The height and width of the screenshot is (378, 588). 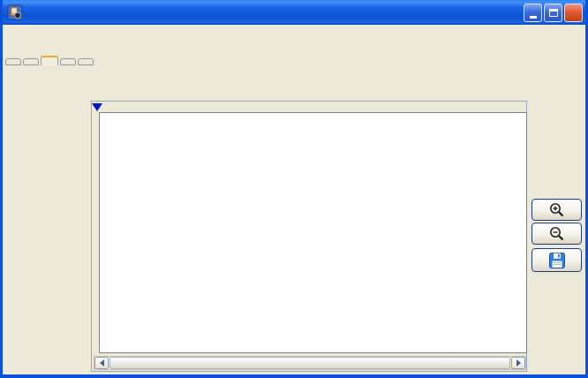 I want to click on tab-strip, so click(x=294, y=54).